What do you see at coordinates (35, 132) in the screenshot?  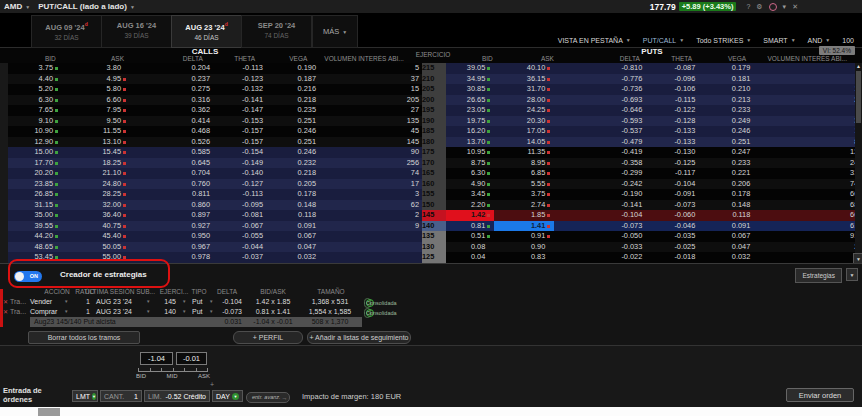 I see `quote-cell: 10.90` at bounding box center [35, 132].